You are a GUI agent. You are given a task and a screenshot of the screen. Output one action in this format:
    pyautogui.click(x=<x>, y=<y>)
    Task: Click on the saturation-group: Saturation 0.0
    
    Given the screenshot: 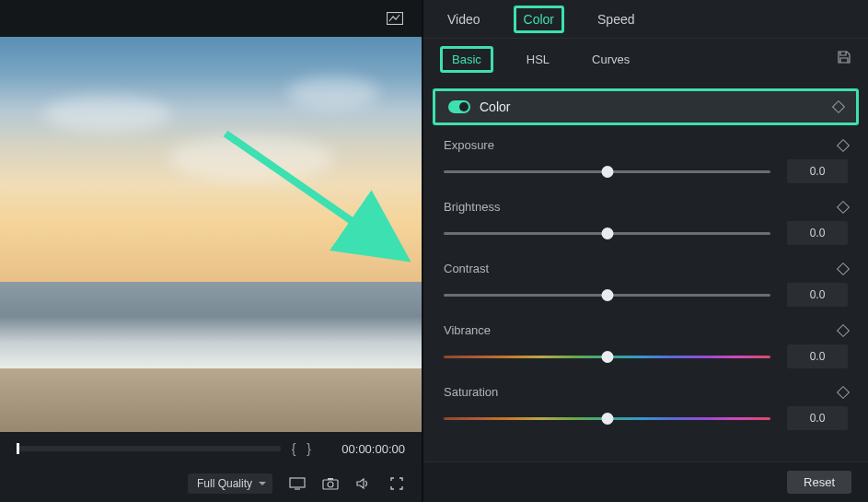 What is the action you would take?
    pyautogui.click(x=646, y=407)
    